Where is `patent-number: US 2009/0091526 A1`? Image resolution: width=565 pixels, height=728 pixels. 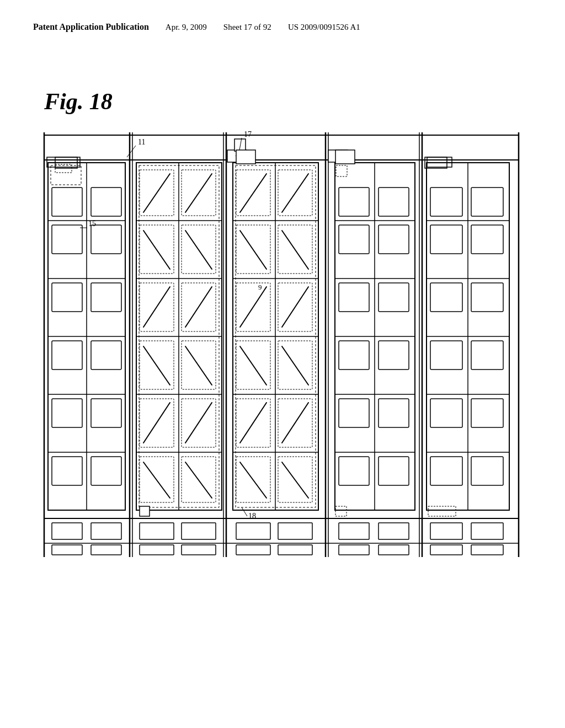
patent-number: US 2009/0091526 A1 is located at coordinates (324, 28).